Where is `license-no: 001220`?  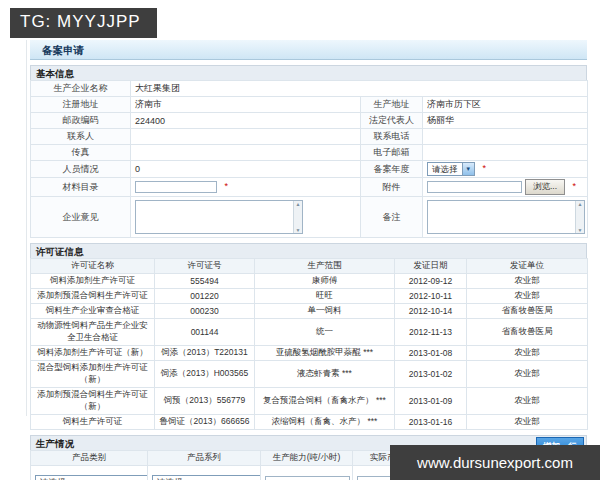 license-no: 001220 is located at coordinates (205, 296).